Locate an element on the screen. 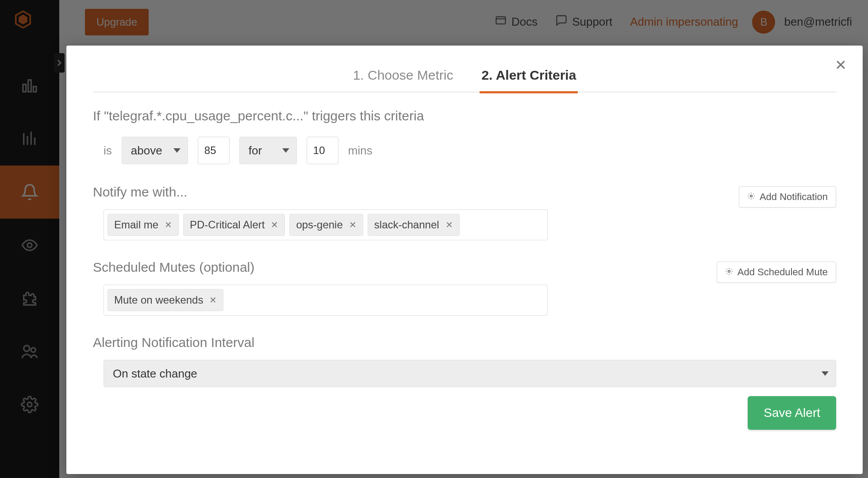  chip-label: Mute on weekends is located at coordinates (158, 300).